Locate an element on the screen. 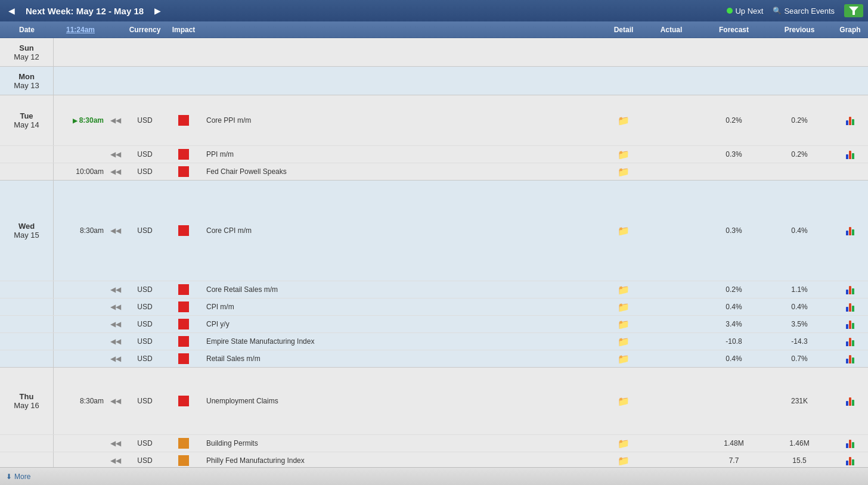 This screenshot has height=485, width=868. bar3 is located at coordinates (853, 360).